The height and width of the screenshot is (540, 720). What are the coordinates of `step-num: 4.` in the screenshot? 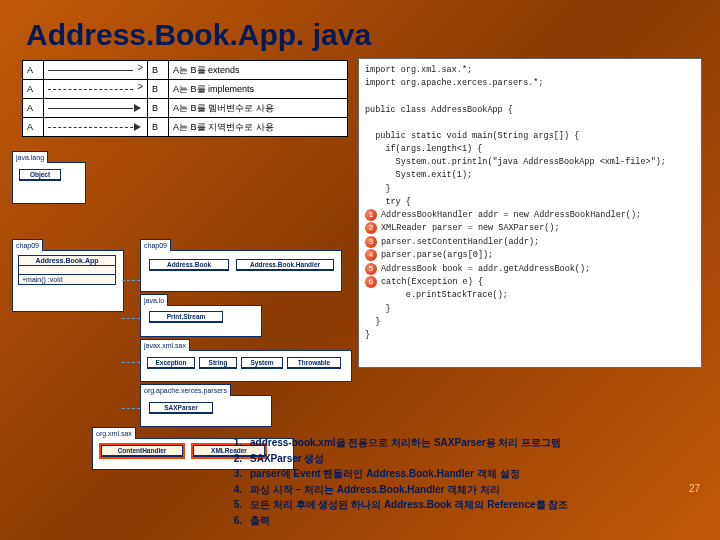 It's located at (232, 490).